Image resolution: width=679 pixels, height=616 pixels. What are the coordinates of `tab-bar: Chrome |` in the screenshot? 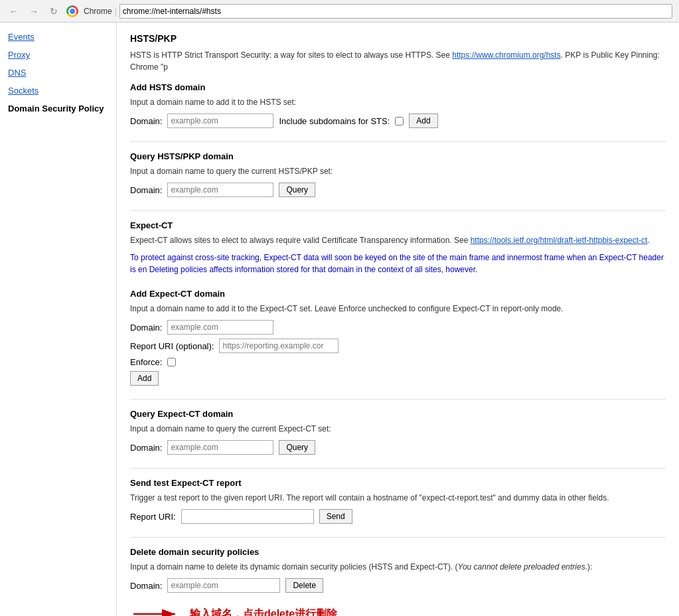 It's located at (378, 11).